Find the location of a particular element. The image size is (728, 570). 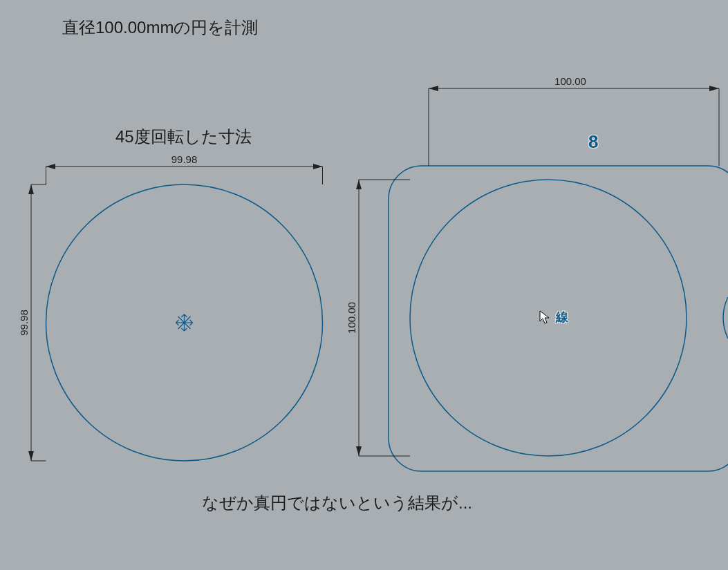

right-dim-h-value: 100.00 is located at coordinates (570, 82).